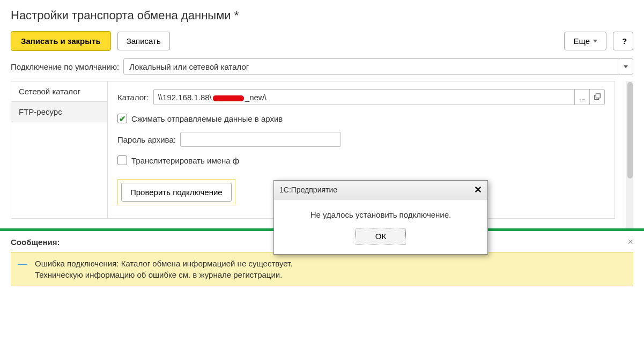  I want to click on dialog-titlebar: 1С:Предприятие ✕, so click(381, 190).